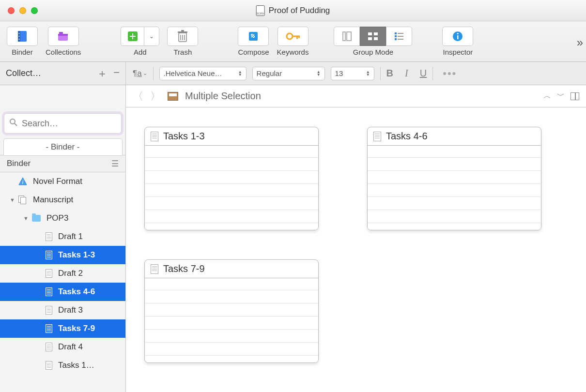 Image resolution: width=586 pixels, height=392 pixels. What do you see at coordinates (184, 136) in the screenshot?
I see `card-title: Tasks 1-3` at bounding box center [184, 136].